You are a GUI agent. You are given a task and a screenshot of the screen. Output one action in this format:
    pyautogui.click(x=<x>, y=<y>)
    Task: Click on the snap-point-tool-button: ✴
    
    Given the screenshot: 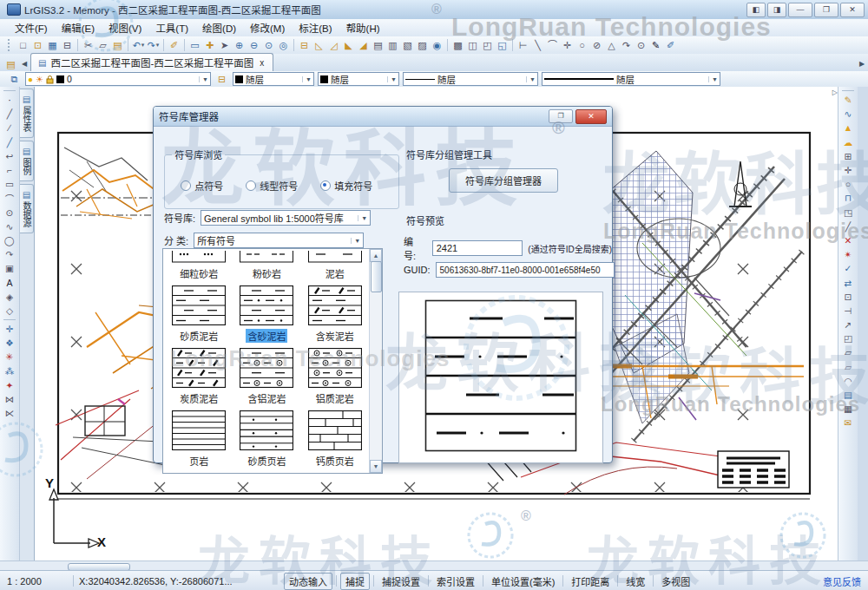 What is the action you would take?
    pyautogui.click(x=848, y=254)
    